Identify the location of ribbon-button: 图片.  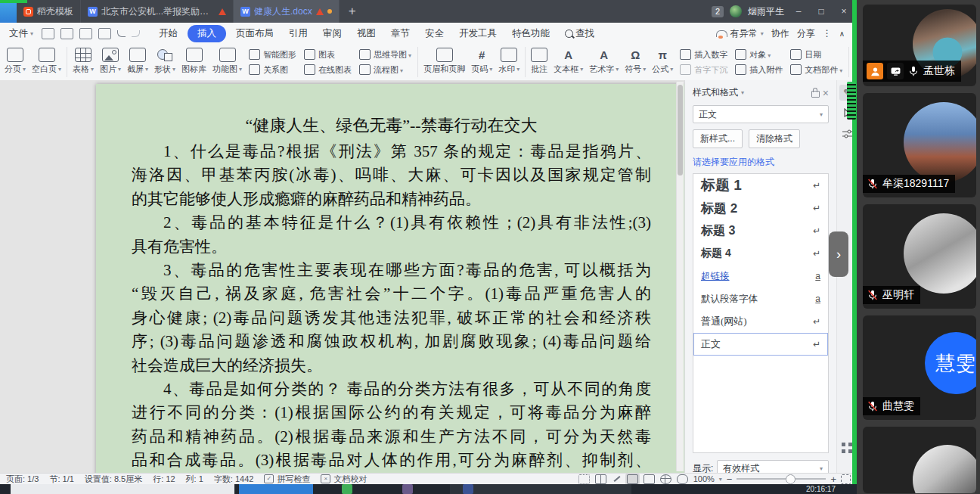
(110, 62).